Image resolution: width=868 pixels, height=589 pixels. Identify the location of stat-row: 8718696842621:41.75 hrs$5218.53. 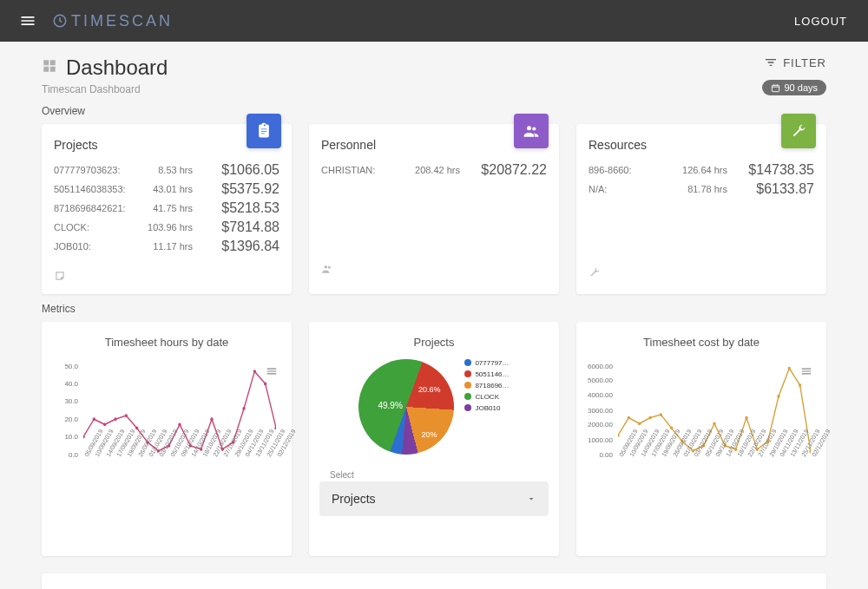
(167, 208).